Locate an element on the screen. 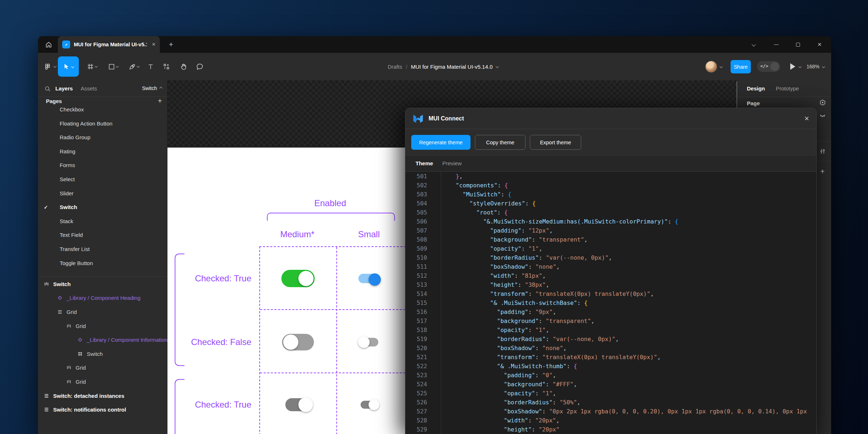  code-line: 519"borderRadius": "var(--none, 0px)", is located at coordinates (611, 339).